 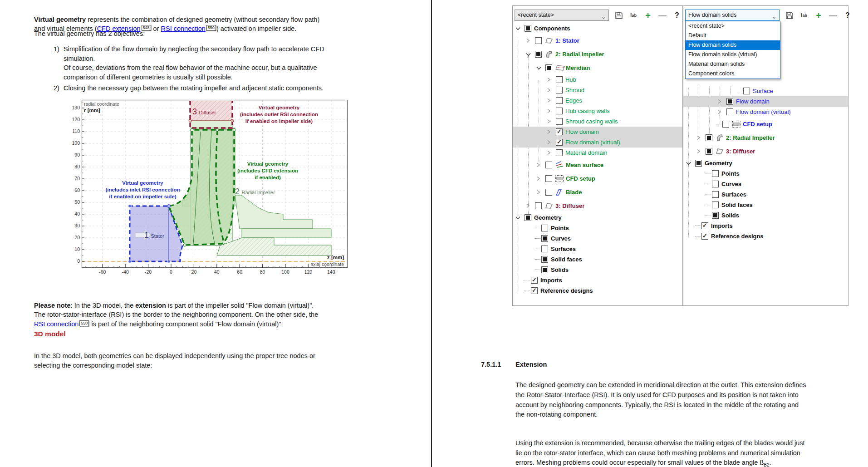 I want to click on tree-item-1-stator: 1: Stator, so click(x=598, y=40).